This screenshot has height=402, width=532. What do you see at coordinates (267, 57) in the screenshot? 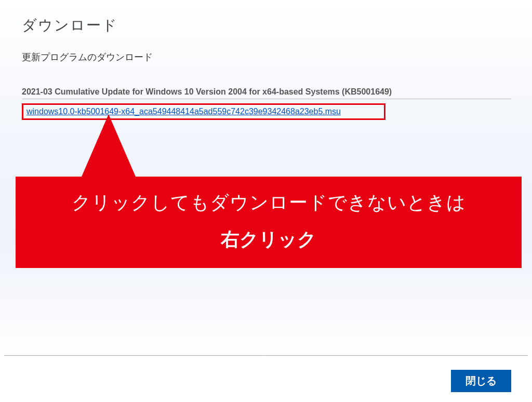
I see `page-subtitle: 更新プログラムのダウンロード` at bounding box center [267, 57].